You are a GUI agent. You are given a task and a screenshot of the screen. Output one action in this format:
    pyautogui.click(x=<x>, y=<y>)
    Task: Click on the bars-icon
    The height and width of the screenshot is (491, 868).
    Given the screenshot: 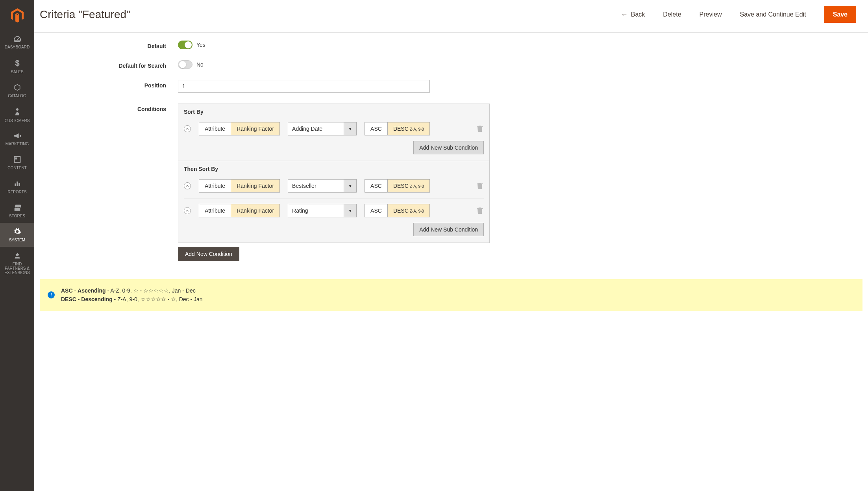 What is the action you would take?
    pyautogui.click(x=17, y=183)
    